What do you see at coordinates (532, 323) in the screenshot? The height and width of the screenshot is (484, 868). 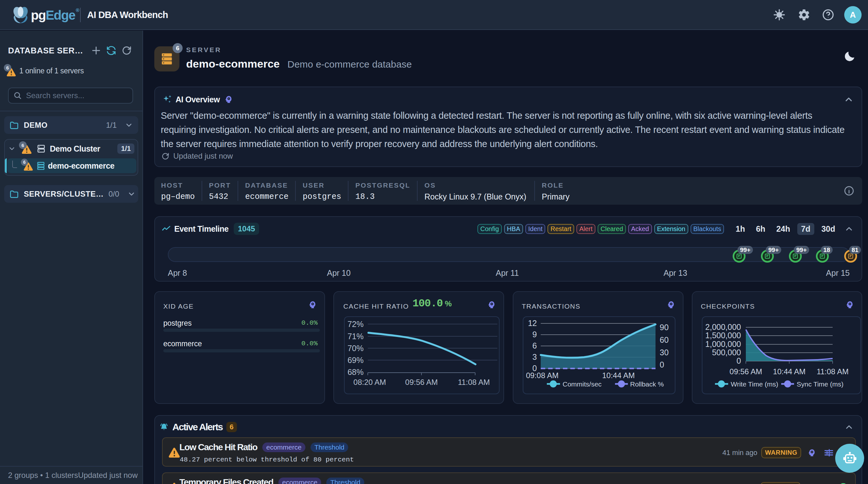 I see `svg-text: 12` at bounding box center [532, 323].